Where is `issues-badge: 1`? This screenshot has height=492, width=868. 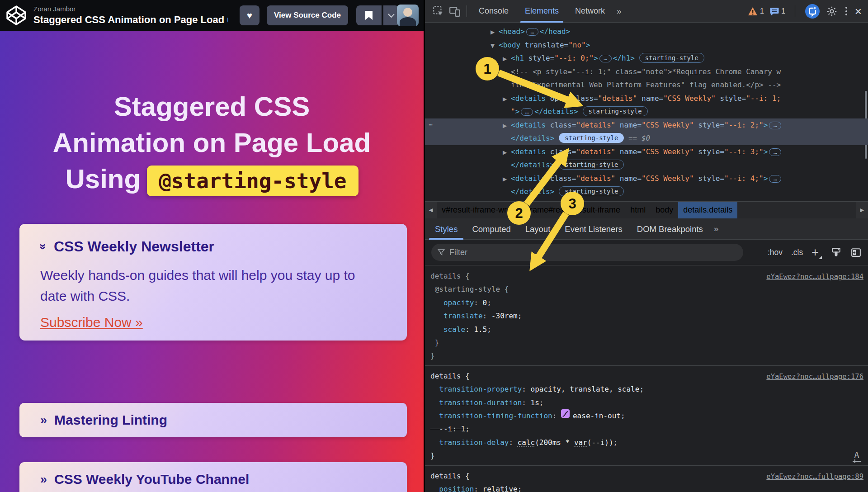 issues-badge: 1 is located at coordinates (778, 11).